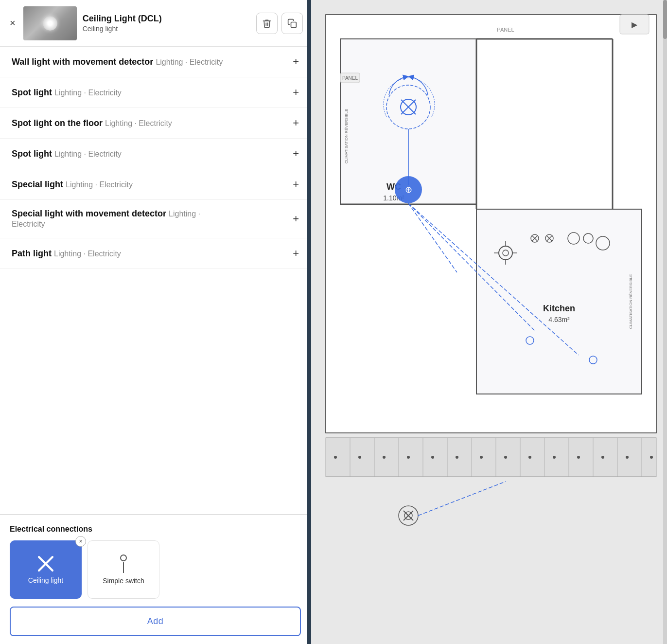 This screenshot has width=667, height=644. What do you see at coordinates (156, 219) in the screenshot?
I see `list-item: Special light with movement detector Lig…` at bounding box center [156, 219].